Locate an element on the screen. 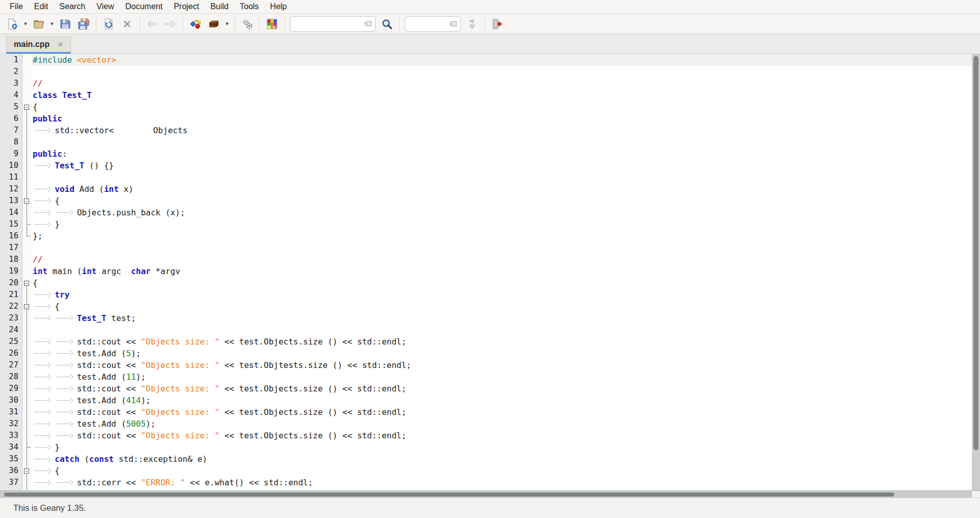 The height and width of the screenshot is (518, 980). code-line: 26test.Add (5); is located at coordinates (490, 353).